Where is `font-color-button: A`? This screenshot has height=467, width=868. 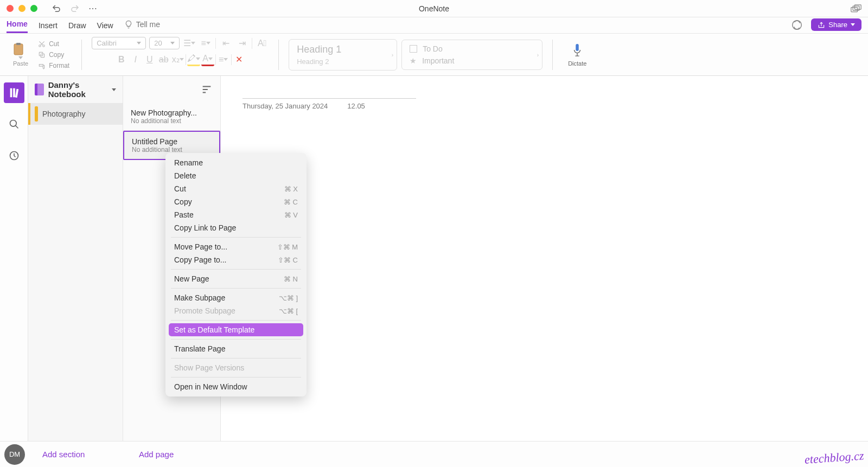
font-color-button: A is located at coordinates (208, 60).